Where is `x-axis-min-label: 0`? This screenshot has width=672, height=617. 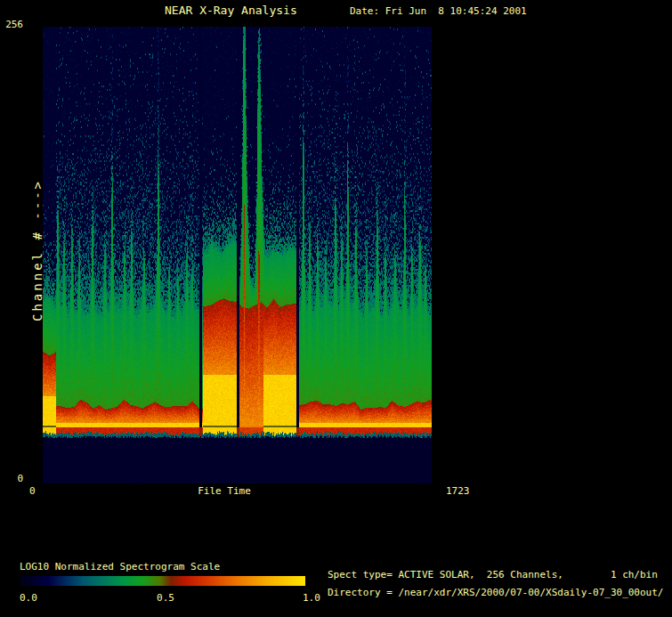
x-axis-min-label: 0 is located at coordinates (32, 491).